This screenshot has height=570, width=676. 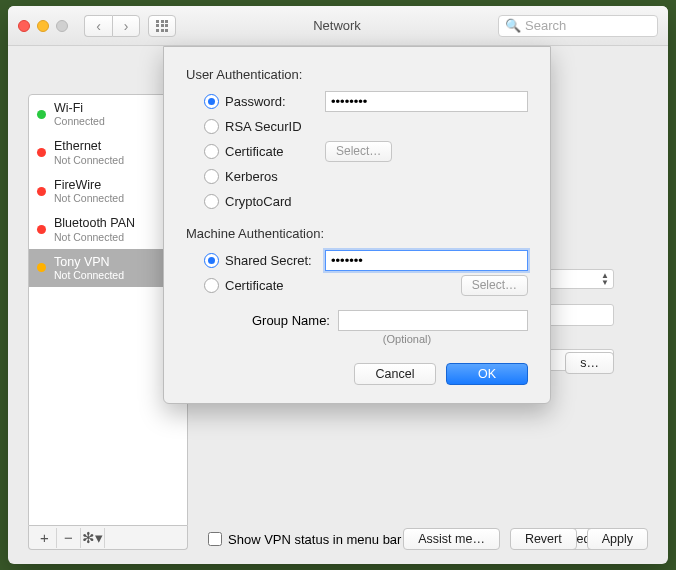 I want to click on radio-machine-certificate-label: Certificate, so click(x=272, y=286).